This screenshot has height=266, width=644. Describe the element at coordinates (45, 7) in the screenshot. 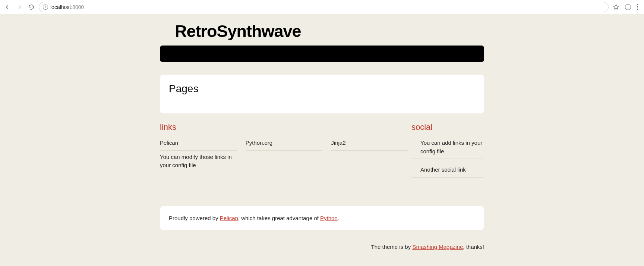

I see `site-info-icon: i` at that location.